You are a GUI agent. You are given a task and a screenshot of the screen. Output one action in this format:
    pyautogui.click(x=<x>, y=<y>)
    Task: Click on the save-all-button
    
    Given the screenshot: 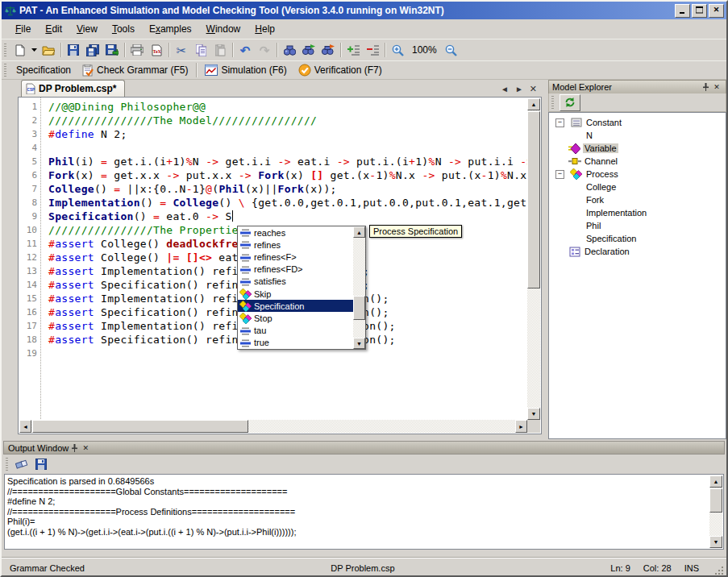 What is the action you would take?
    pyautogui.click(x=93, y=50)
    